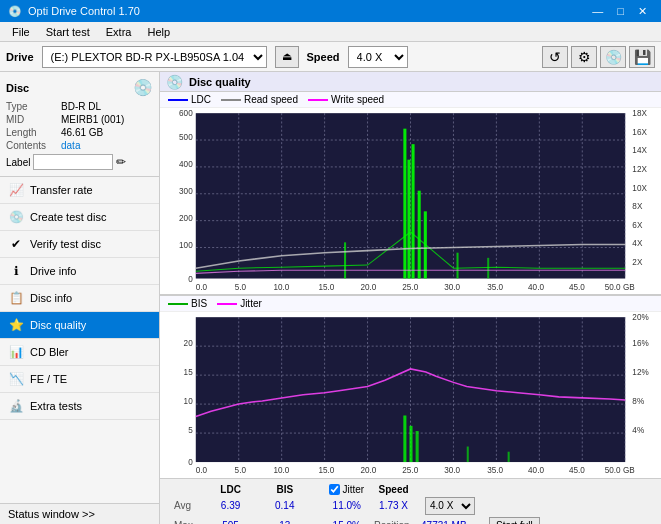 This screenshot has height=524, width=661. What do you see at coordinates (598, 11) in the screenshot?
I see `minimize-button: —` at bounding box center [598, 11].